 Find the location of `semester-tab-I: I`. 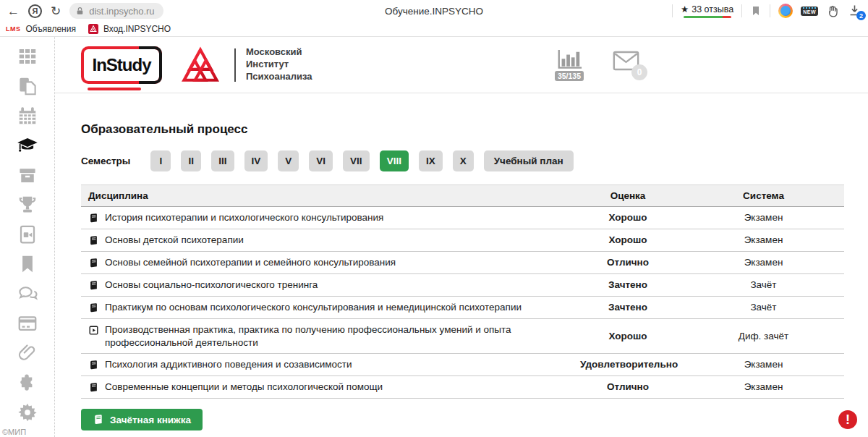

semester-tab-I: I is located at coordinates (161, 161).